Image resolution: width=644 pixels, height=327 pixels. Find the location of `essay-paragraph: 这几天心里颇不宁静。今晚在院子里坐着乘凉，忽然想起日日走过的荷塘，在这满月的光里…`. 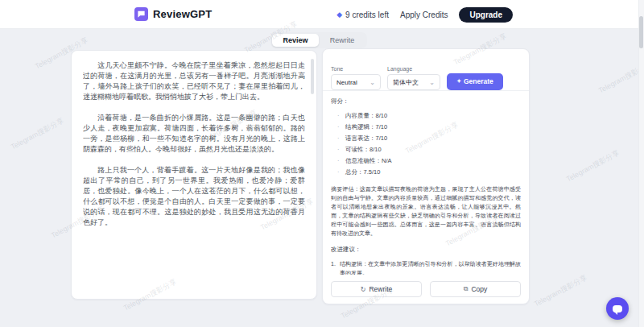

essay-paragraph: 这几天心里颇不宁静。今晚在院子里坐着乘凉，忽然想起日日走过的荷塘，在这满月的光里… is located at coordinates (194, 81).